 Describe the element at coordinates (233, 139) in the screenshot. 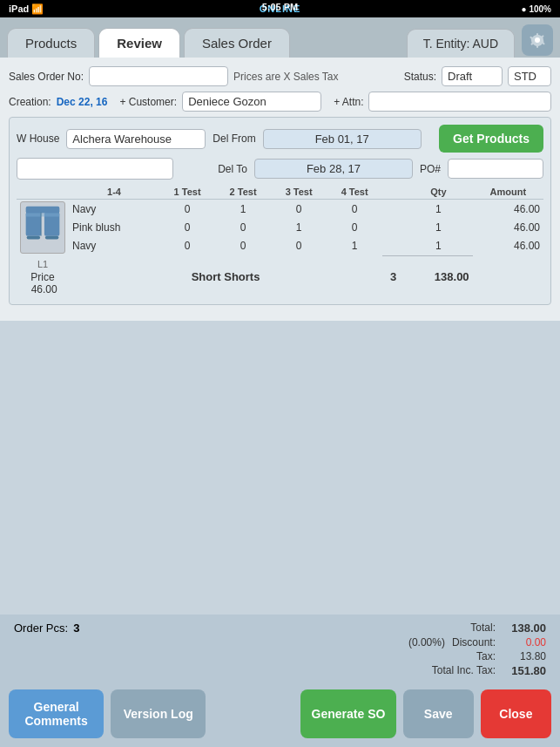

I see `del-from-label: Del From` at that location.